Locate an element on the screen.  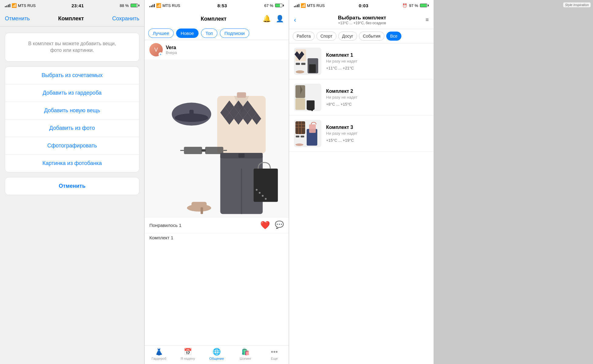
cat-tab-events: События is located at coordinates (372, 36).